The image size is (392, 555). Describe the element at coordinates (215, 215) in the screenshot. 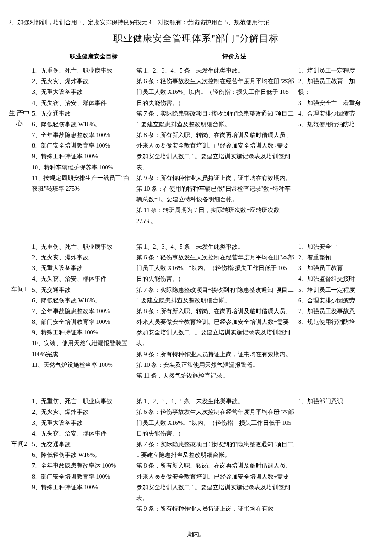

I see `evaluation-item: 第 11 条：转班周期为 7 日，实际转班次数÷应转班次数275%。` at that location.